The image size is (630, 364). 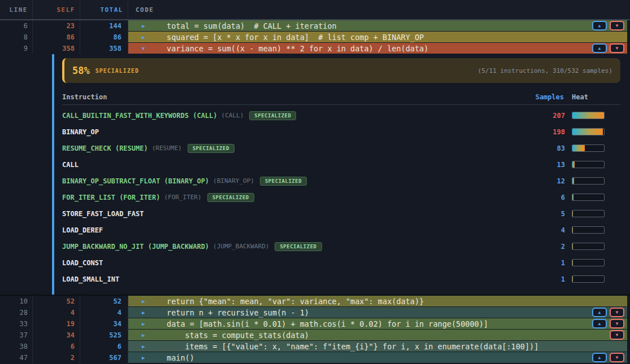 I want to click on code-line: ▶main()▲▼, so click(x=377, y=358).